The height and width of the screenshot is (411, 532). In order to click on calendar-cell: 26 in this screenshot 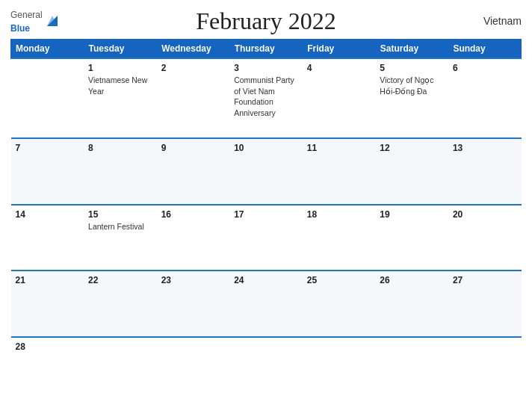, I will do `click(412, 303)`.